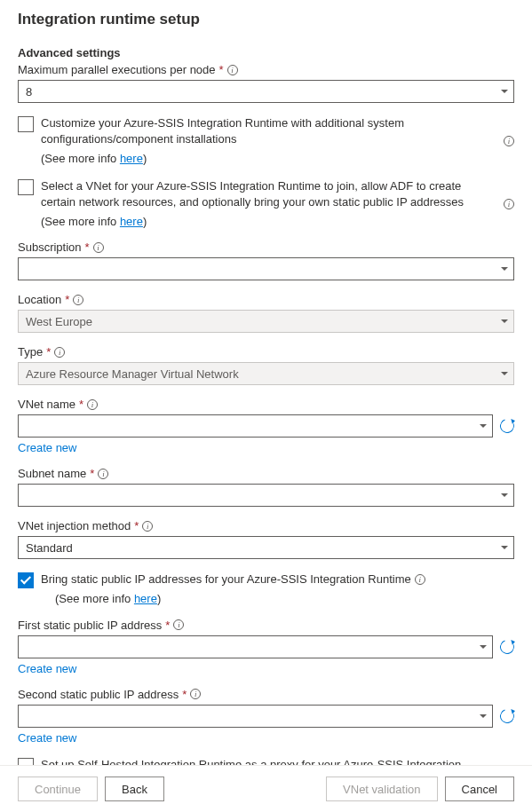 The width and height of the screenshot is (532, 812). What do you see at coordinates (266, 269) in the screenshot?
I see `subscription-select` at bounding box center [266, 269].